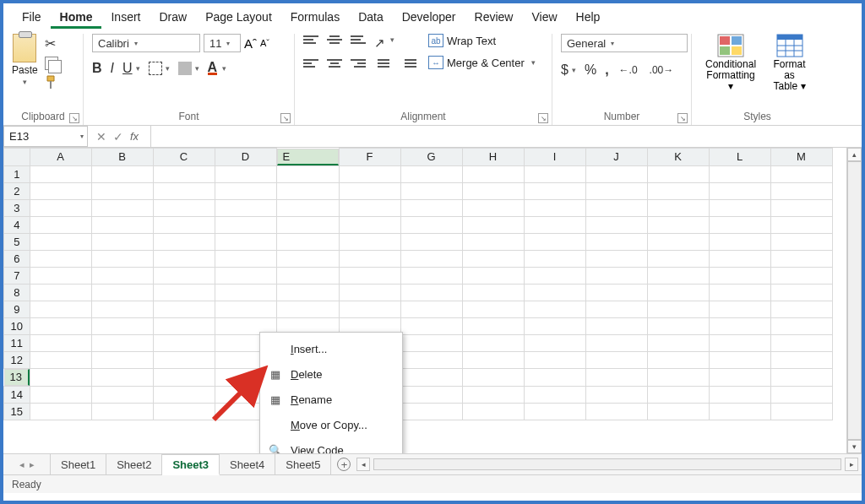  Describe the element at coordinates (307, 191) in the screenshot. I see `cell-E2` at that location.